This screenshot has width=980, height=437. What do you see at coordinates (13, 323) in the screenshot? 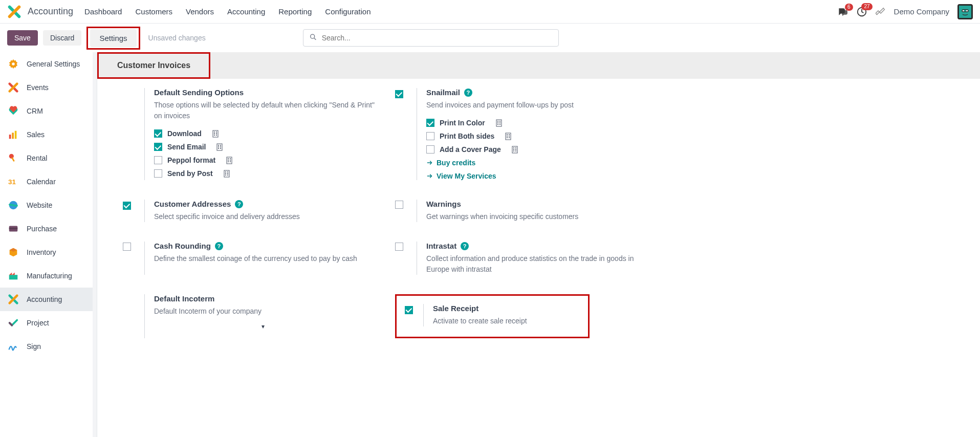
I see `project-icon` at bounding box center [13, 323].